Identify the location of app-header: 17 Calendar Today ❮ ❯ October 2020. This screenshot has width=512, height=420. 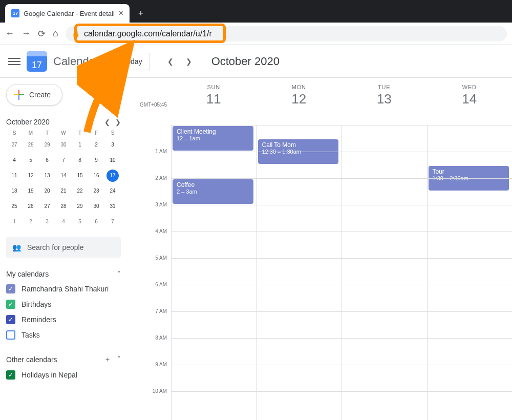
(256, 61).